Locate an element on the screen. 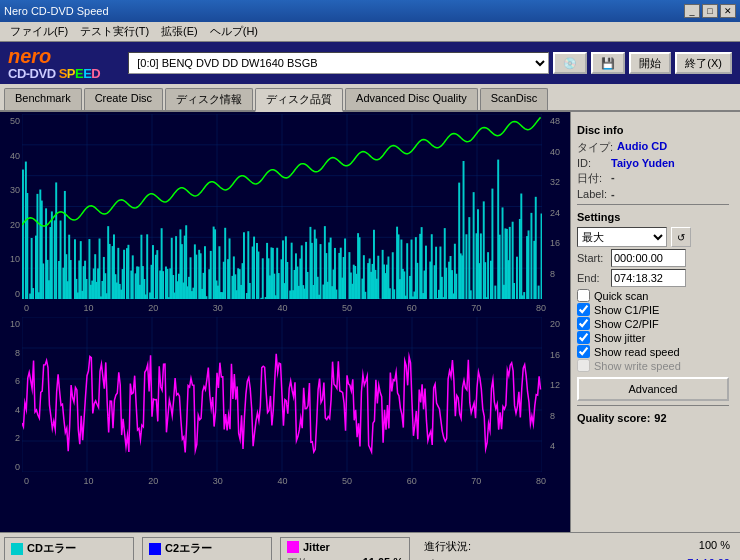  title-bar: Nero CD-DVD Speed _ □ ✕ is located at coordinates (370, 11).